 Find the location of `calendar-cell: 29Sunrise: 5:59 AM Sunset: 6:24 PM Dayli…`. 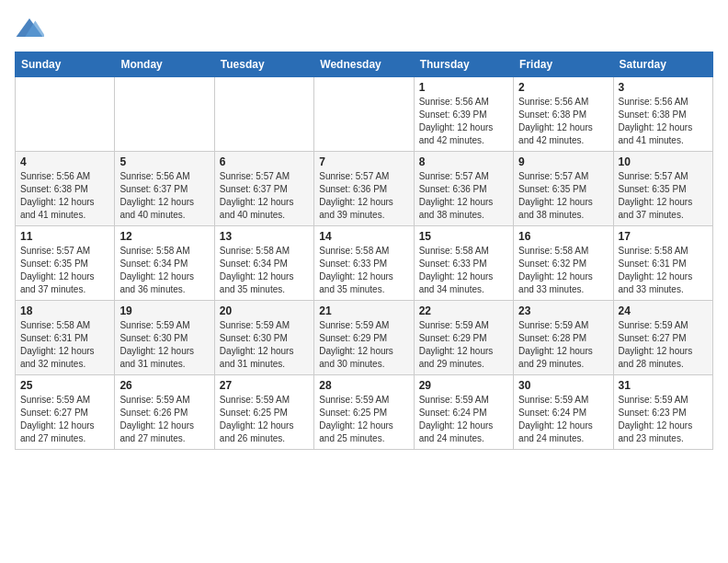

calendar-cell: 29Sunrise: 5:59 AM Sunset: 6:24 PM Dayli… is located at coordinates (463, 412).